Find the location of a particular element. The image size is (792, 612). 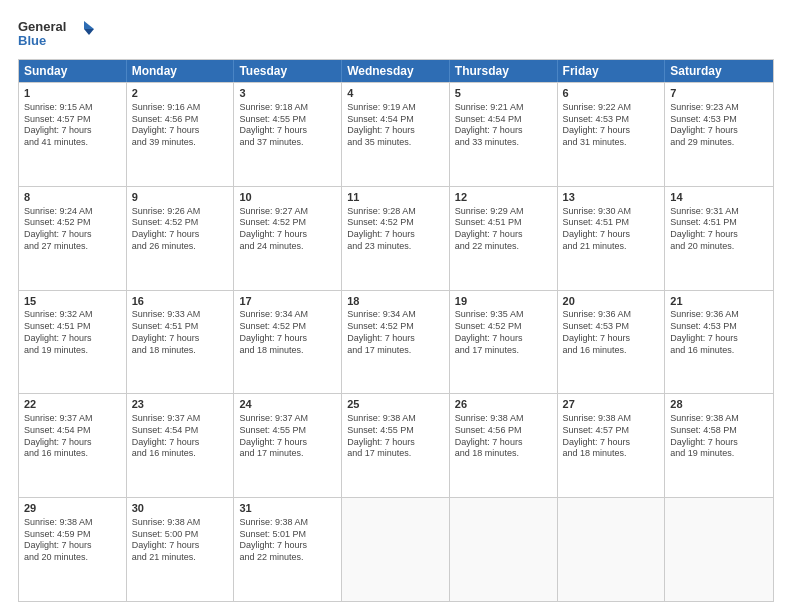

calendar-day-20: 20Sunrise: 9:36 AMSunset: 4:53 PMDayligh… is located at coordinates (612, 342).